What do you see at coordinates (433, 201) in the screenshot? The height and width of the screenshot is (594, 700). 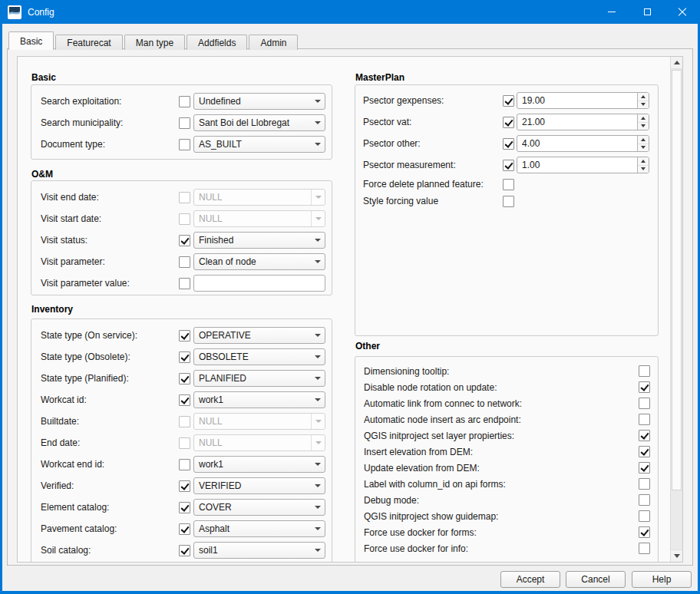 I see `field-label: Style forcing value` at bounding box center [433, 201].